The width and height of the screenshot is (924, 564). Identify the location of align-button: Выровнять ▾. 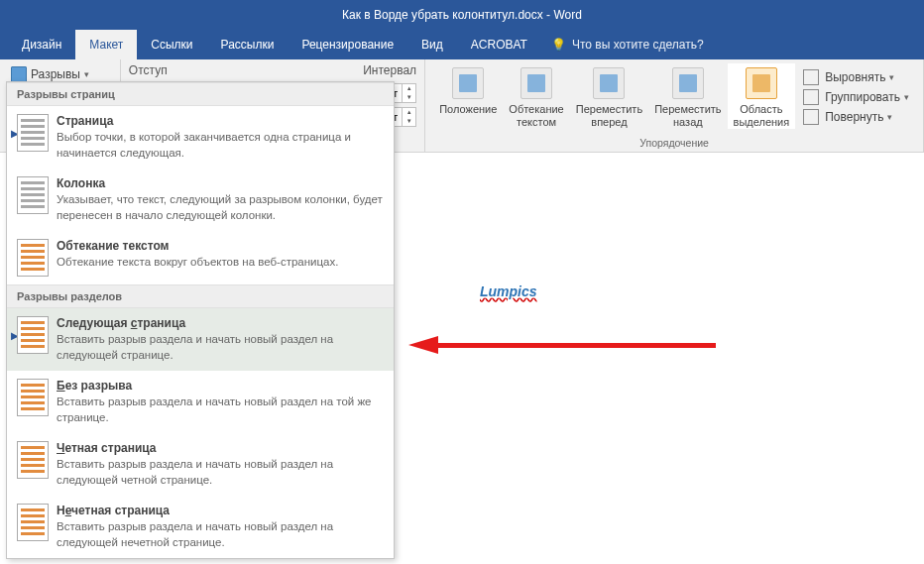
(857, 77).